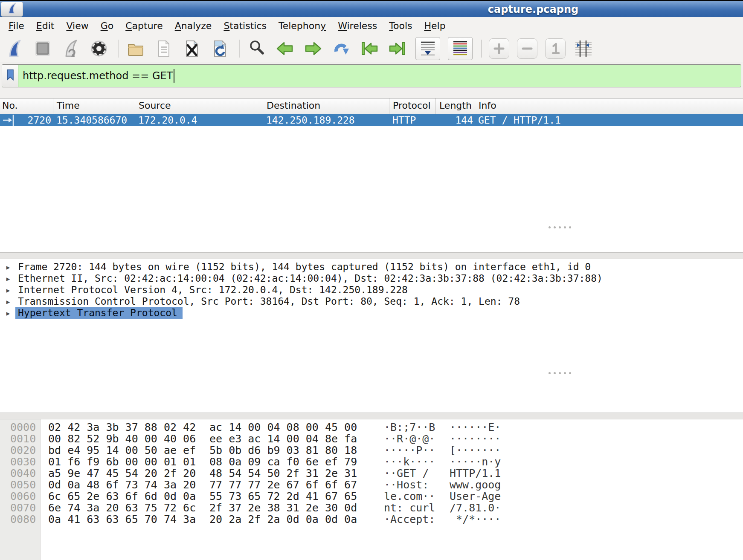  Describe the element at coordinates (283, 473) in the screenshot. I see `hex-bytes: 48 54 54 50 2f 31 2e 31` at that location.